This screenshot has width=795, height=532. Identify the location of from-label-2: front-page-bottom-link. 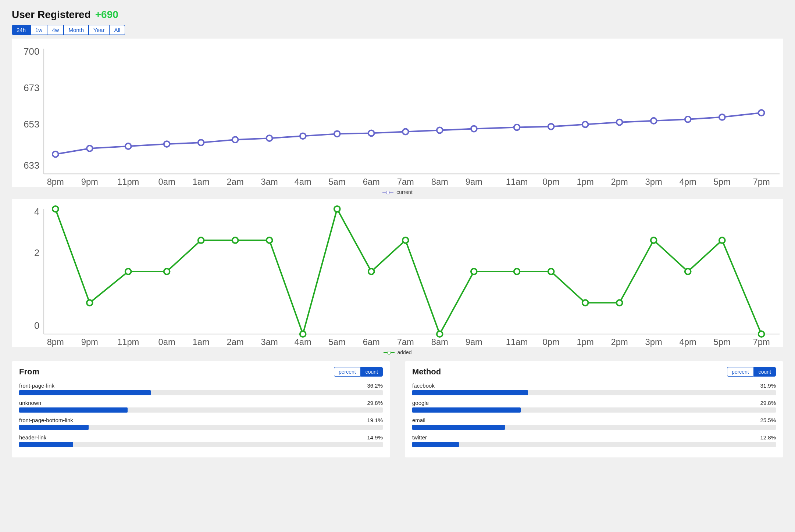
(46, 420).